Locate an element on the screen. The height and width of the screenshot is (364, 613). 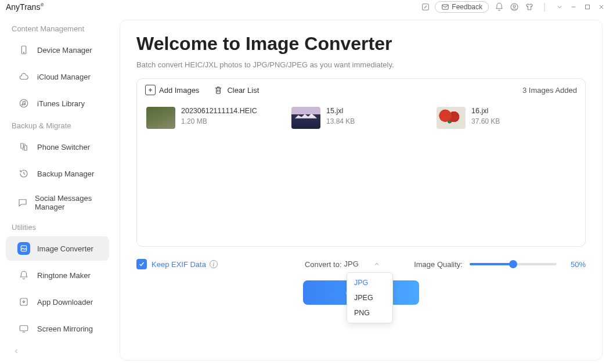
edit-icon is located at coordinates (426, 7).